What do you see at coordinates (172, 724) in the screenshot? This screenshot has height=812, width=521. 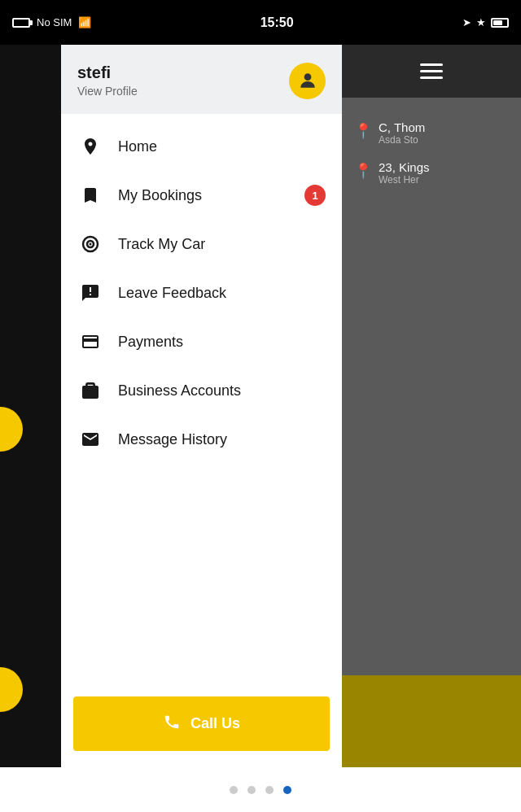 I see `phone-icon` at bounding box center [172, 724].